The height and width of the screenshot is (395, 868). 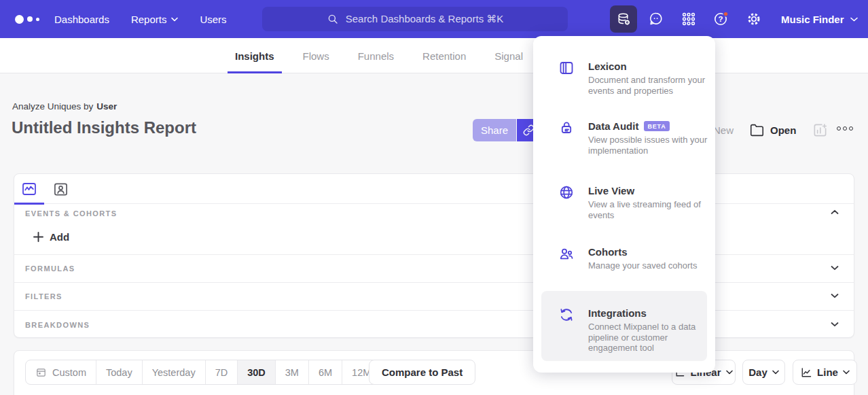 I want to click on tab-retention: Retention, so click(x=444, y=56).